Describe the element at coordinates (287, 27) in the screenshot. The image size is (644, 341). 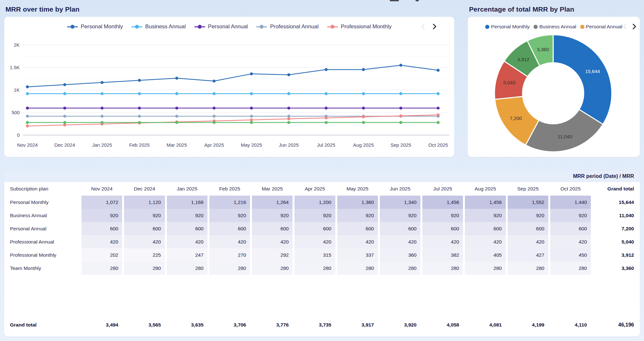
I see `legend-item-professional-annual: Professional Annual` at that location.